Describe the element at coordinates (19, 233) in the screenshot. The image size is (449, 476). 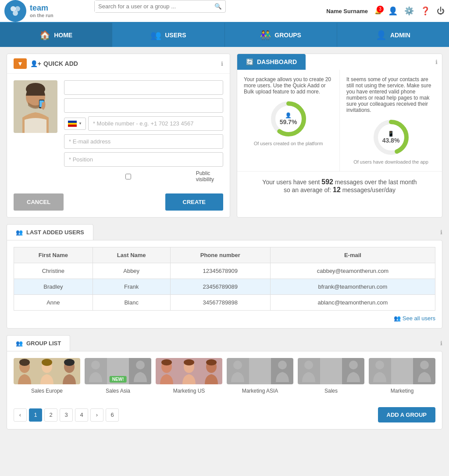
I see `users-section-icon: 👥` at that location.